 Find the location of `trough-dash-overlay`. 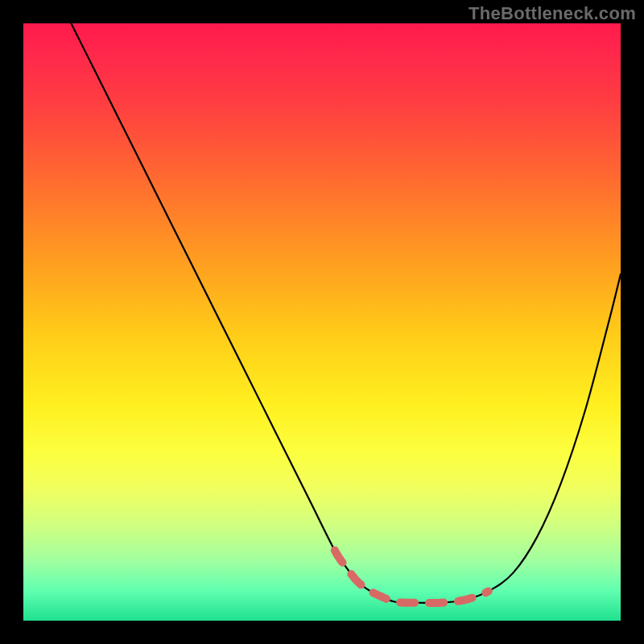

trough-dash-overlay is located at coordinates (412, 576).